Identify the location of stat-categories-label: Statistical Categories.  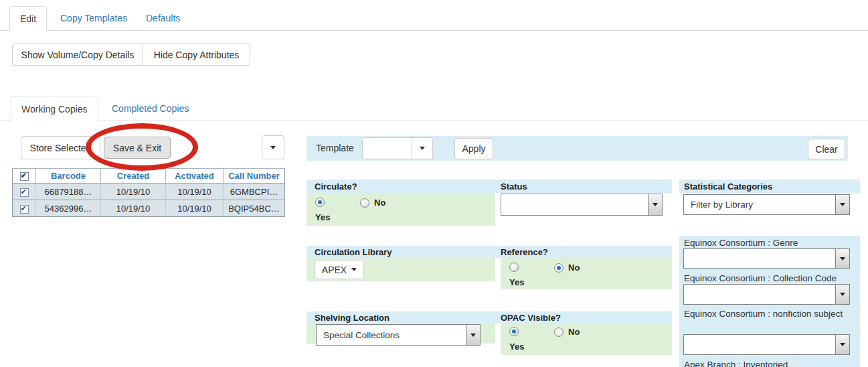
(728, 186).